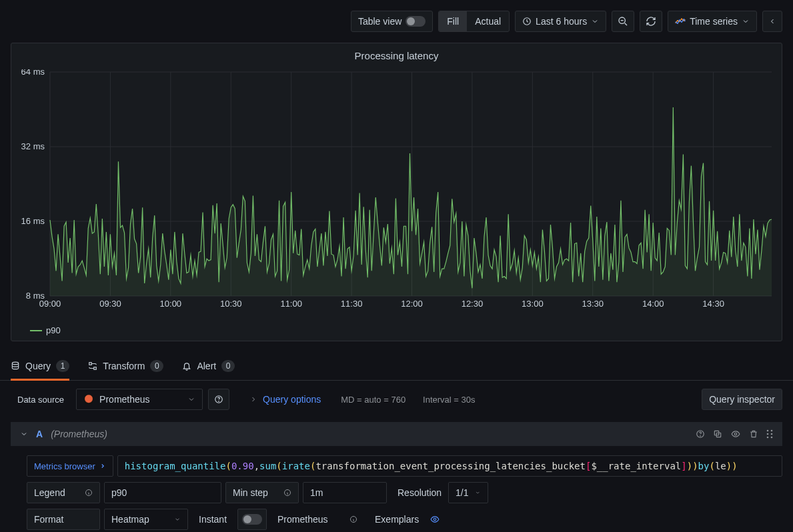 The width and height of the screenshot is (793, 532). Describe the element at coordinates (93, 366) in the screenshot. I see `transform-icon` at that location.